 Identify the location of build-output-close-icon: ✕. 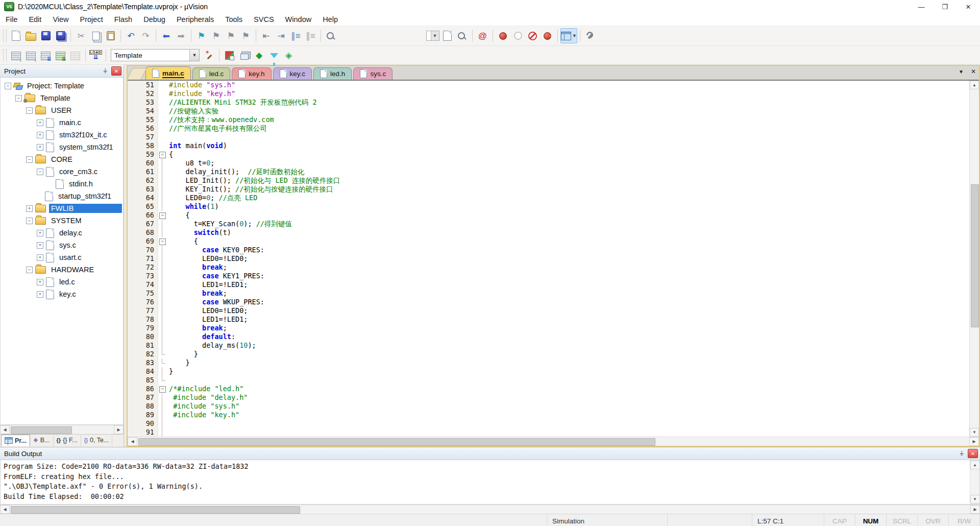
(973, 453).